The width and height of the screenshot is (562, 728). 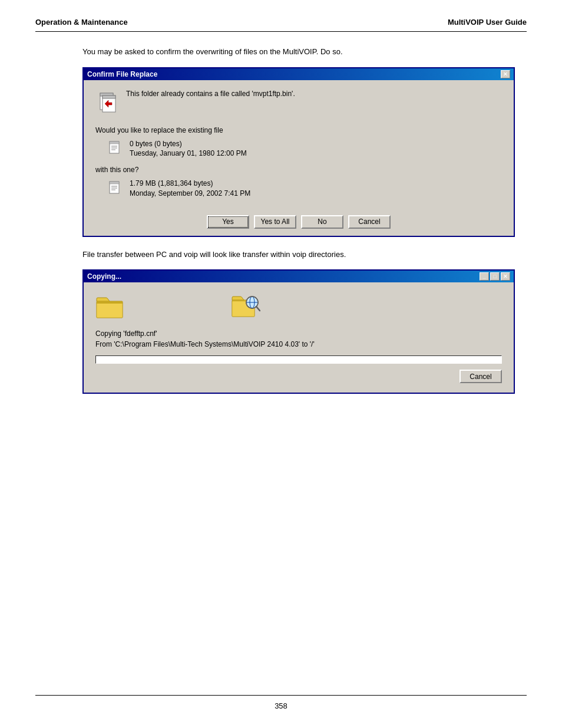 What do you see at coordinates (299, 307) in the screenshot?
I see `copying-icons-row` at bounding box center [299, 307].